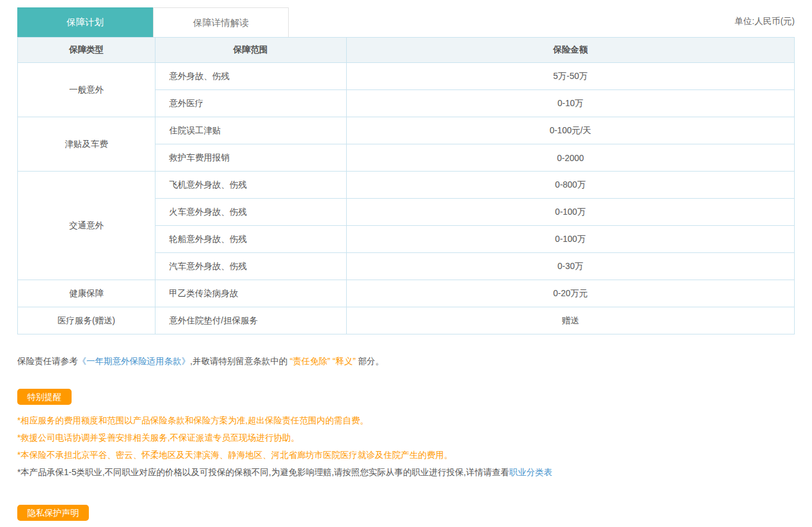  What do you see at coordinates (406, 185) in the screenshot?
I see `table-row: 交通意外飞机意外身故、伤残0-800万` at bounding box center [406, 185].